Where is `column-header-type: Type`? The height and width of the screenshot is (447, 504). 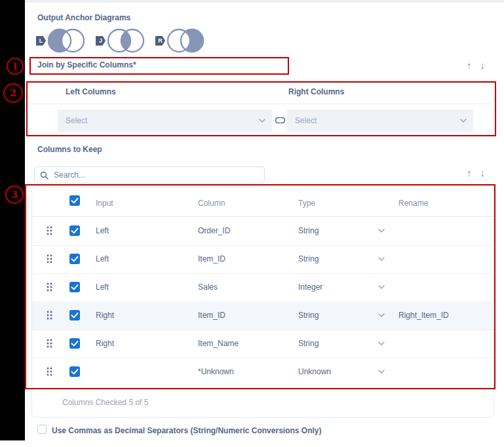 column-header-type: Type is located at coordinates (307, 203).